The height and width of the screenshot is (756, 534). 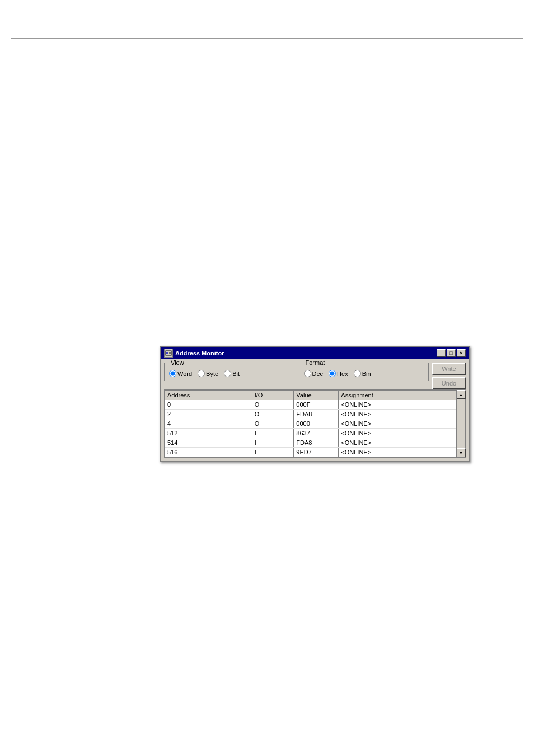 I want to click on format-hex-radio, so click(x=332, y=374).